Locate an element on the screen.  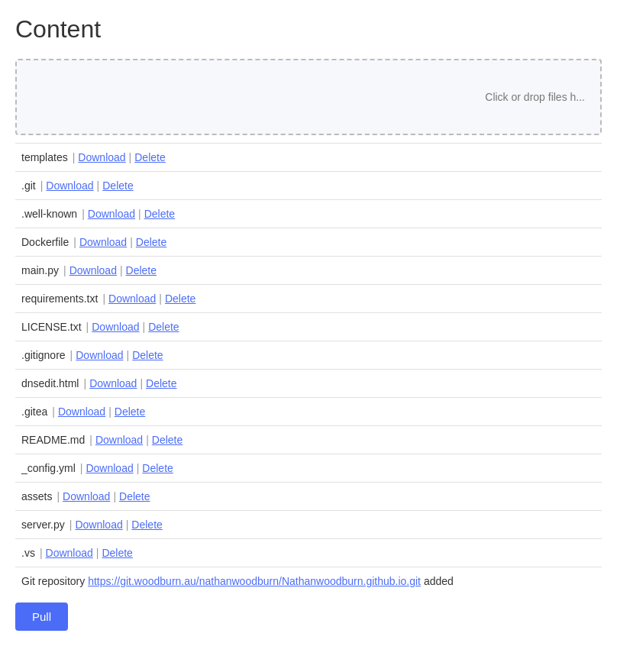
file-row: .well-known | Download | Delete is located at coordinates (308, 214).